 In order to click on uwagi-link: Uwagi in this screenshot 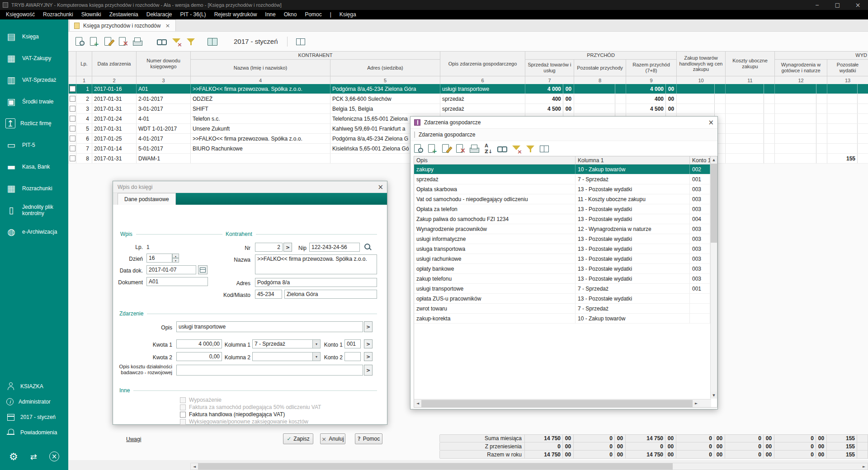, I will do `click(134, 439)`.